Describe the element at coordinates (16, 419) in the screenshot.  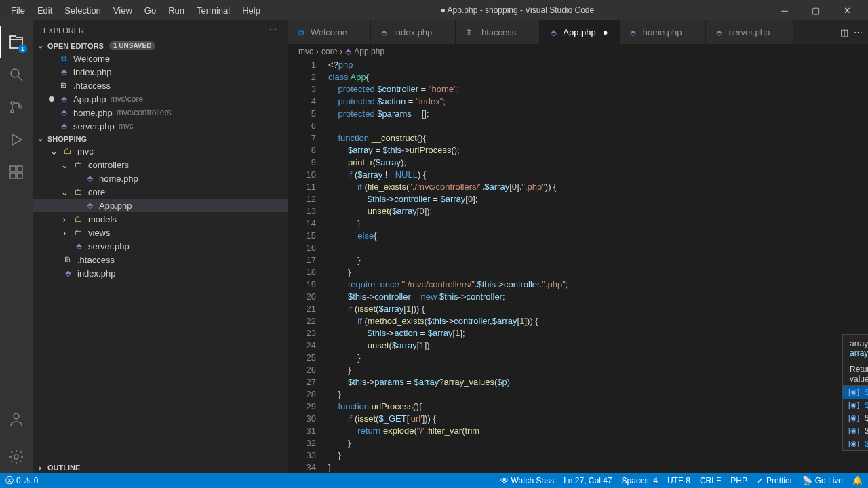
I see `accounts-icon` at that location.